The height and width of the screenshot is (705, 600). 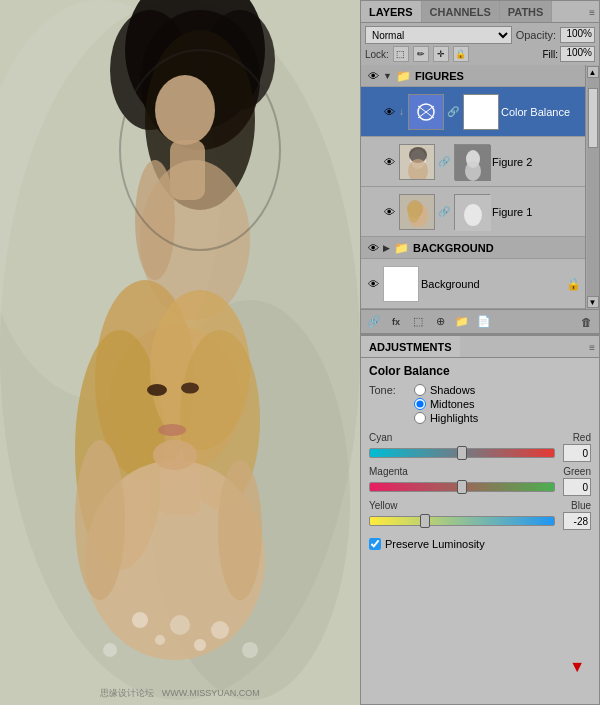 I want to click on tab-layers: LAYERS, so click(x=392, y=12).